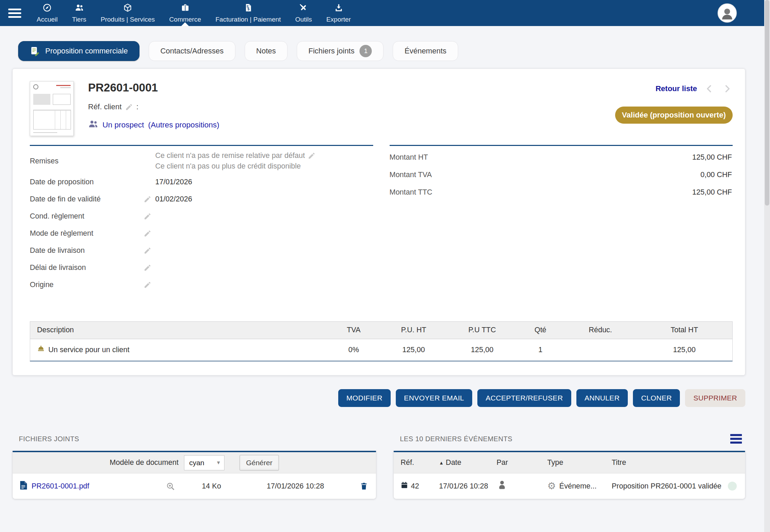 The height and width of the screenshot is (532, 770). I want to click on line-total-ht: 125,00, so click(684, 350).